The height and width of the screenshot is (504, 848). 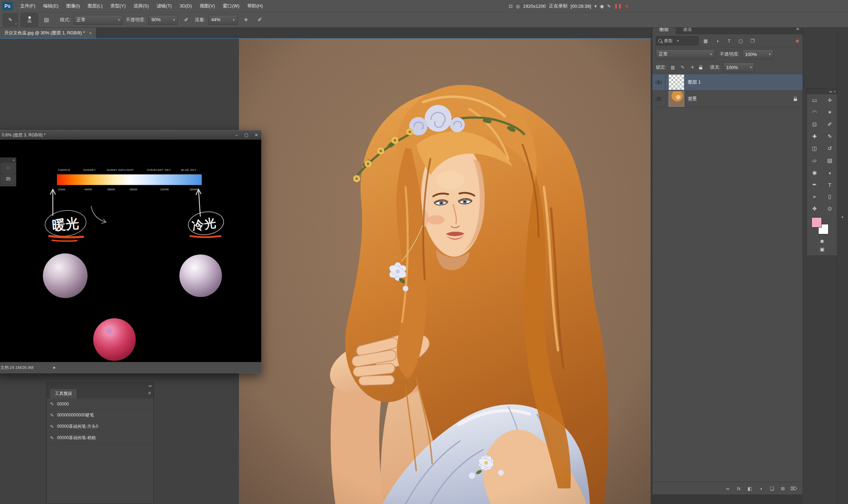 What do you see at coordinates (231, 6) in the screenshot?
I see `menu-window: 窗口(W)` at bounding box center [231, 6].